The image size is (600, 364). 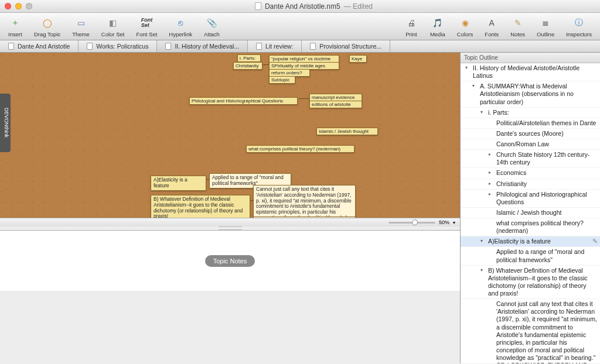 What do you see at coordinates (15, 23) in the screenshot?
I see `insert-icon: ＋` at bounding box center [15, 23].